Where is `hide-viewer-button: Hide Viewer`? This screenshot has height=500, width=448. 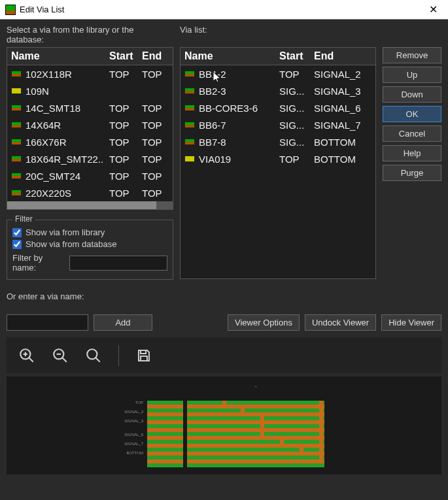
hide-viewer-button: Hide Viewer is located at coordinates (411, 323).